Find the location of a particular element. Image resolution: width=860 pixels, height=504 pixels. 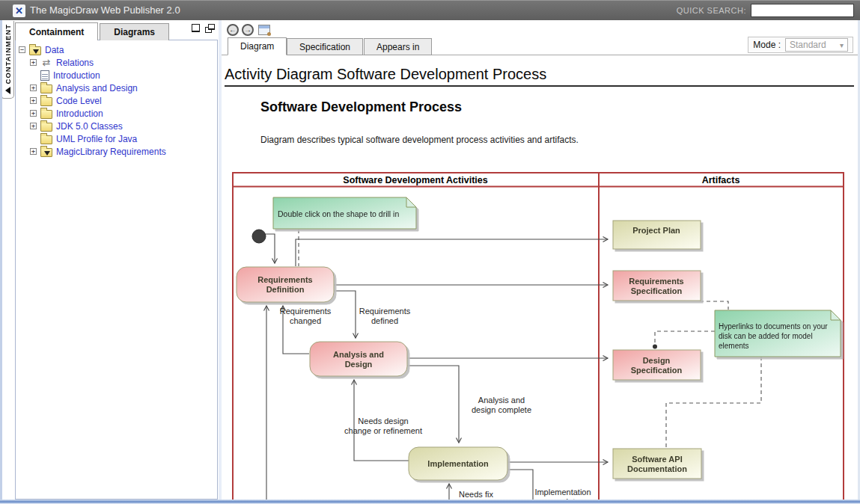

quick-search-label: QUICK SEARCH: is located at coordinates (711, 10).